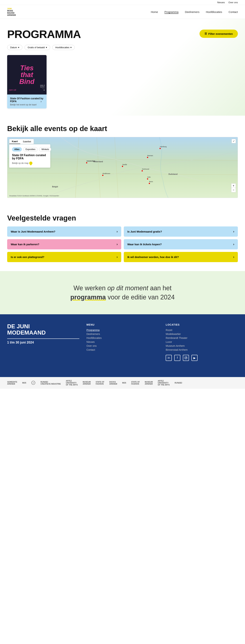 The image size is (245, 644). Describe the element at coordinates (177, 358) in the screenshot. I see `facebook-icon: f` at that location.